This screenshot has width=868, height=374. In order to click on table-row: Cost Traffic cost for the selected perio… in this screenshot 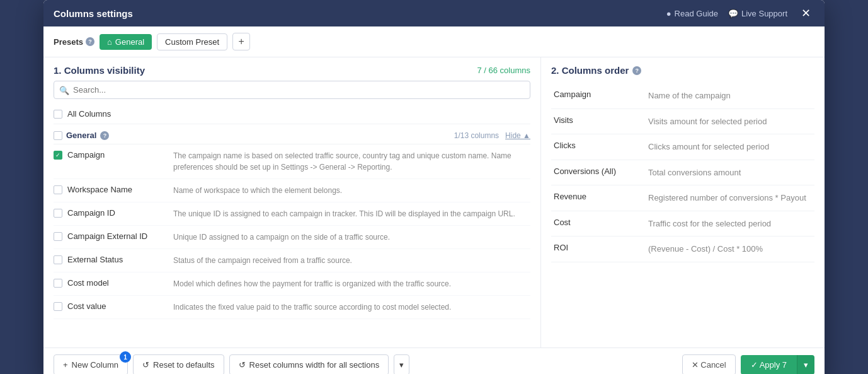, I will do `click(683, 223)`.